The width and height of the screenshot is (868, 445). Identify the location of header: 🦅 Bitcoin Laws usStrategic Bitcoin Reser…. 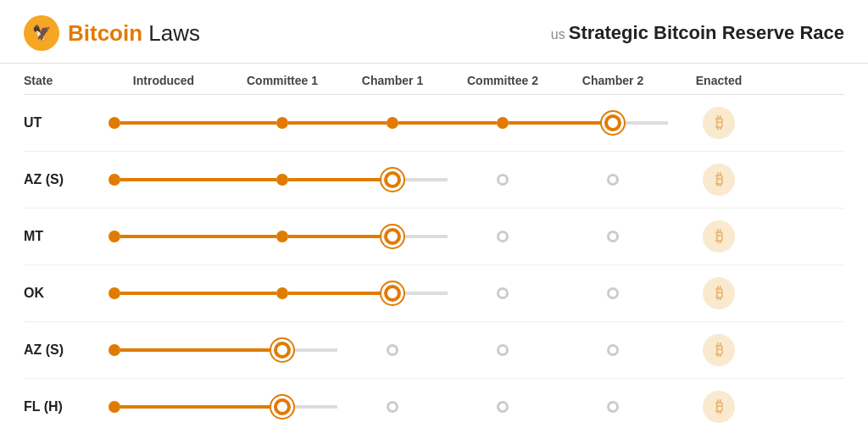
(434, 32).